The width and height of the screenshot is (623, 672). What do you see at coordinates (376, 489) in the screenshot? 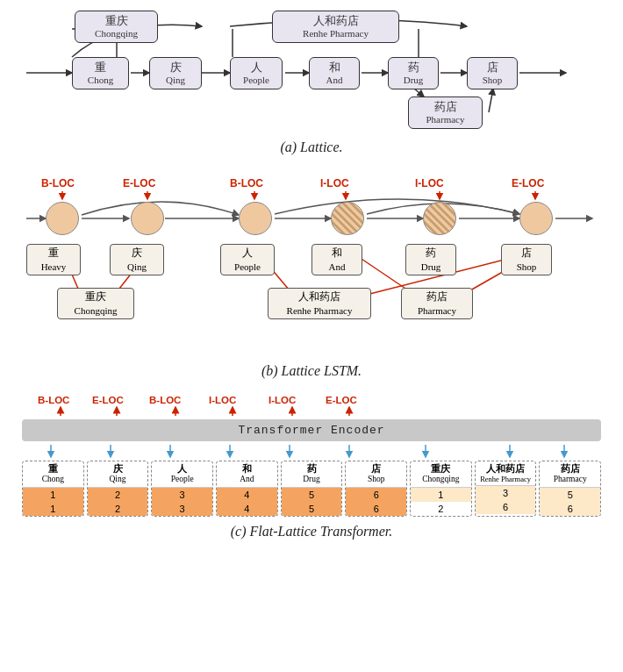
I see `flt-cell-shop: 店Shop 6 6` at bounding box center [376, 489].